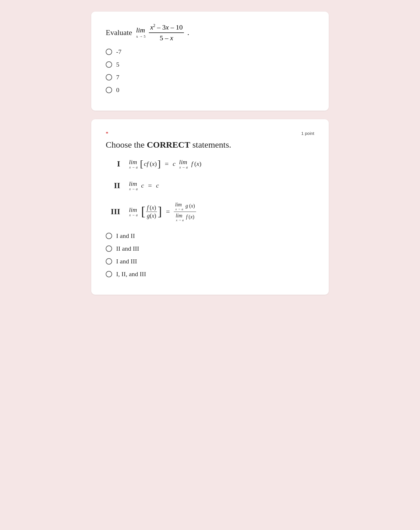 Image resolution: width=420 pixels, height=530 pixels. I want to click on option-1c-label: 7, so click(118, 77).